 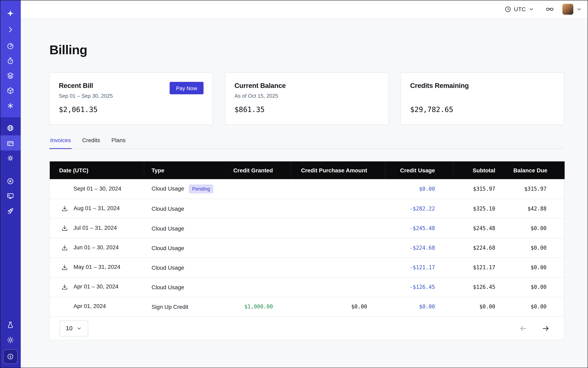 I want to click on invoice-date: May 01 – 31, 2024, so click(x=97, y=267).